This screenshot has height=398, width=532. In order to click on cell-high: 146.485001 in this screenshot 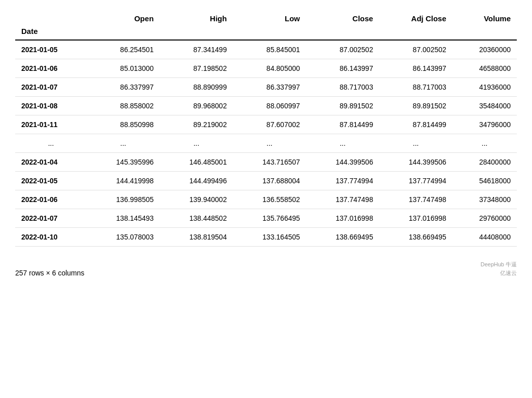, I will do `click(196, 162)`.